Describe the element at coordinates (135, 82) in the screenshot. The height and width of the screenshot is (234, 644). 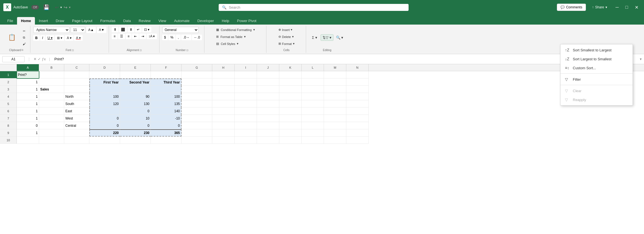
I see `cell-E2: Second Year` at that location.